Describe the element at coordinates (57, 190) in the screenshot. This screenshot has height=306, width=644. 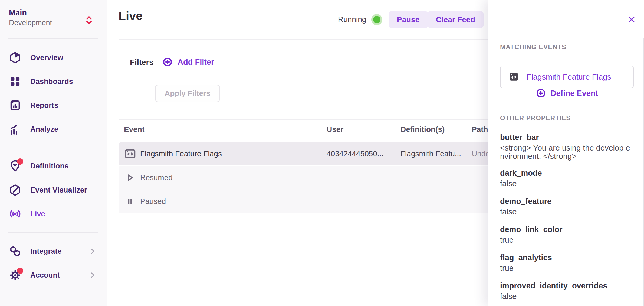
I see `sidebar-item-event-visualizer: Event Visualizer` at that location.